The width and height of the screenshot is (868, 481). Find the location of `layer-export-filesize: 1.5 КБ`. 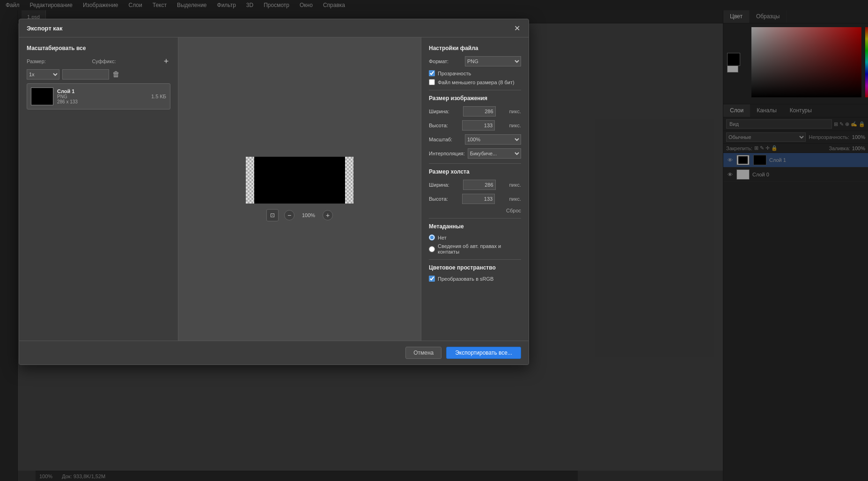

layer-export-filesize: 1.5 КБ is located at coordinates (159, 96).